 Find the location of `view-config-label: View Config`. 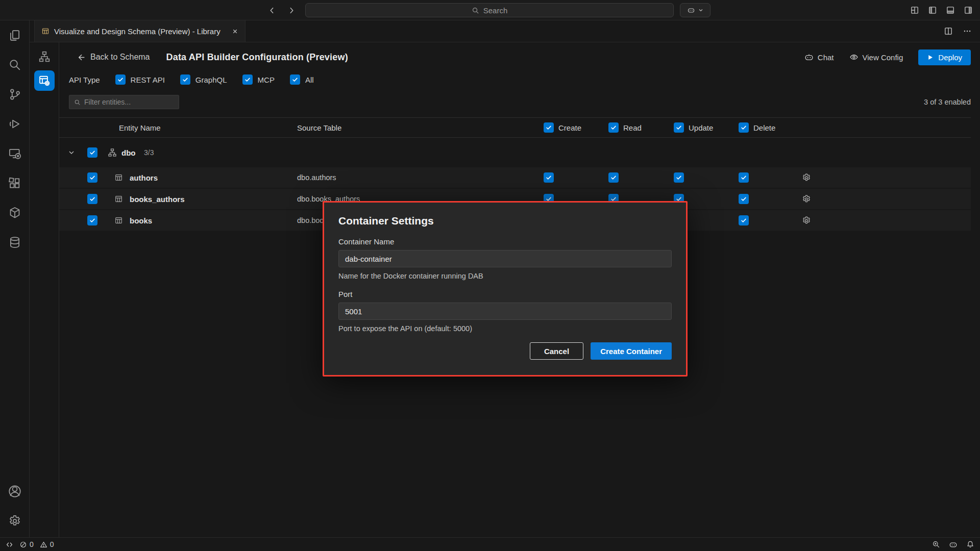

view-config-label: View Config is located at coordinates (883, 57).